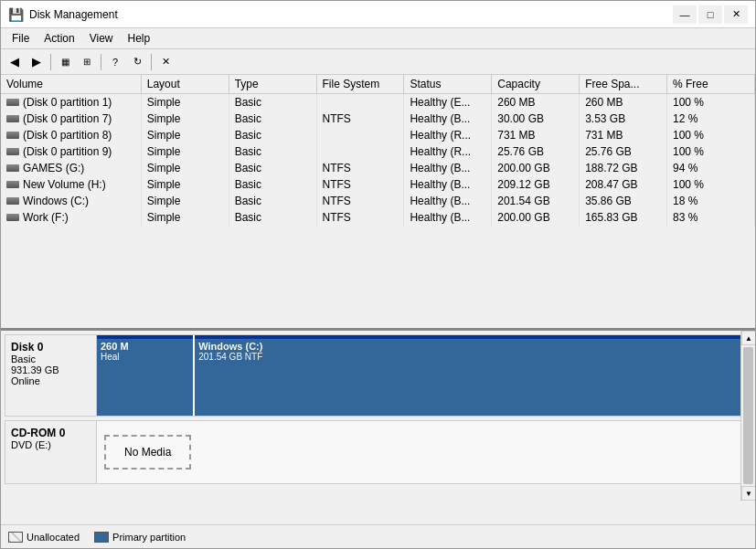 The height and width of the screenshot is (549, 756). What do you see at coordinates (185, 84) in the screenshot?
I see `col-layout: Layout` at bounding box center [185, 84].